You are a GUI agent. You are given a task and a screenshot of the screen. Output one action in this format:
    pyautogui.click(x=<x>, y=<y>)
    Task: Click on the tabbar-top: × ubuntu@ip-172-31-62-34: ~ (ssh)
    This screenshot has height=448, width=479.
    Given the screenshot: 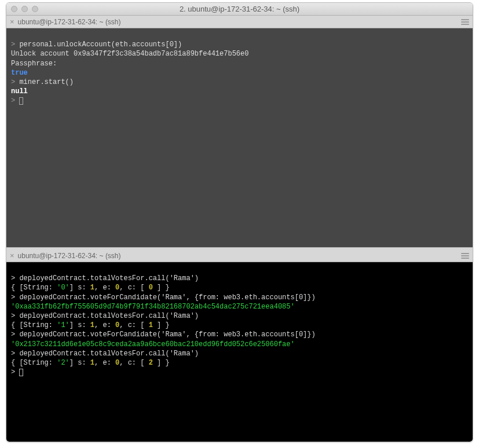 What is the action you would take?
    pyautogui.click(x=240, y=22)
    